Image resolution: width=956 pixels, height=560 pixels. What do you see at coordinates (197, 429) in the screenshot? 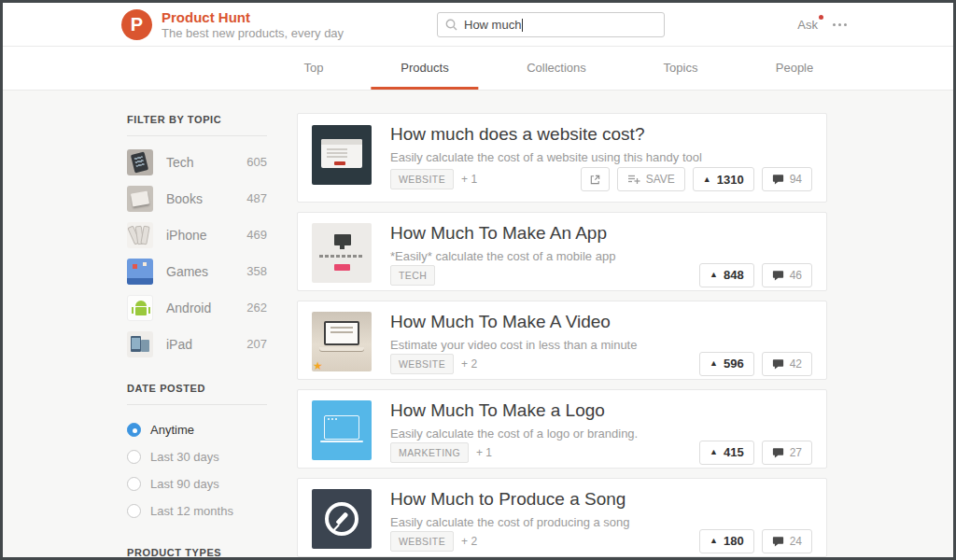
I see `date-filter-anytime: Anytime` at bounding box center [197, 429].